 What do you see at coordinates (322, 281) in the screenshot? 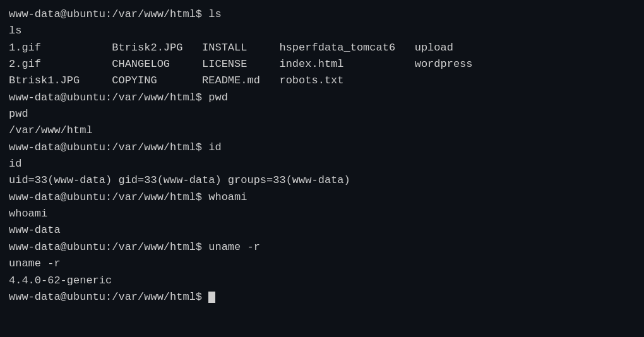
I see `terminal-line: 4.4.0-62-generic` at bounding box center [322, 281].